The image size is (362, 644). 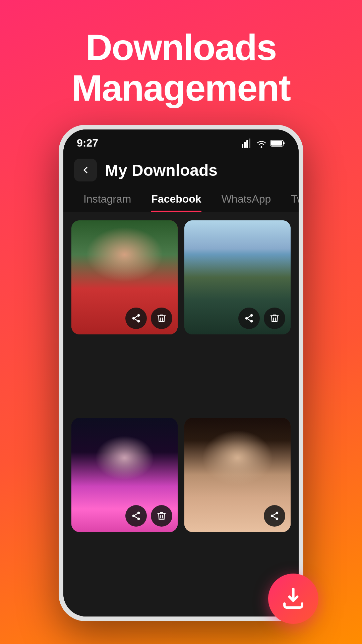 What do you see at coordinates (85, 170) in the screenshot?
I see `back-button` at bounding box center [85, 170].